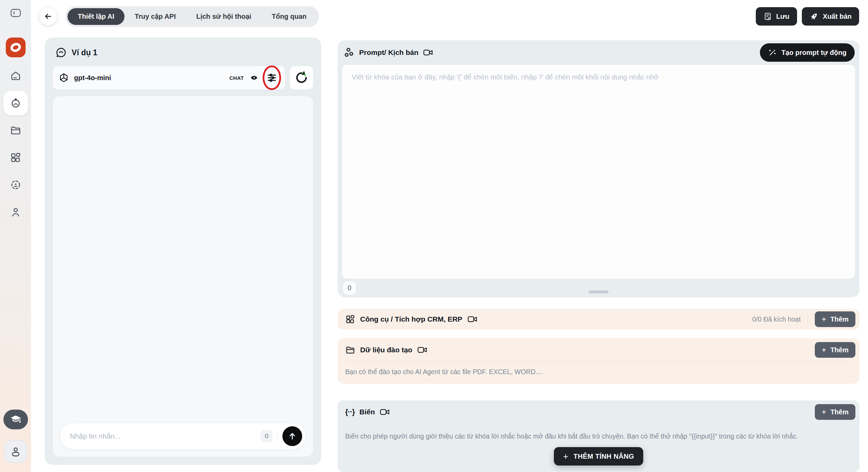  Describe the element at coordinates (254, 78) in the screenshot. I see `eye-icon` at that location.